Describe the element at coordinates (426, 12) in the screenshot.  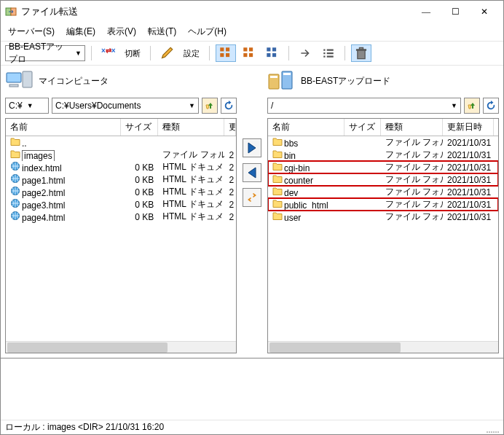
I see `minimize-button: ―` at that location.